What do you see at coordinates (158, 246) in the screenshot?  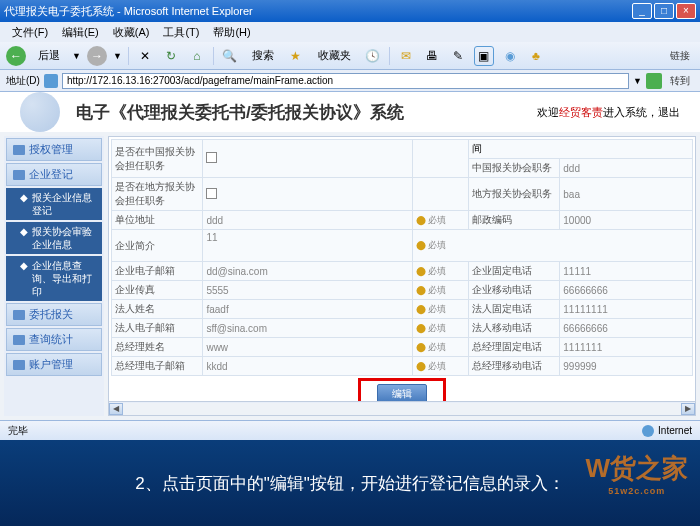 I see `field-label: 企业简介` at bounding box center [158, 246].